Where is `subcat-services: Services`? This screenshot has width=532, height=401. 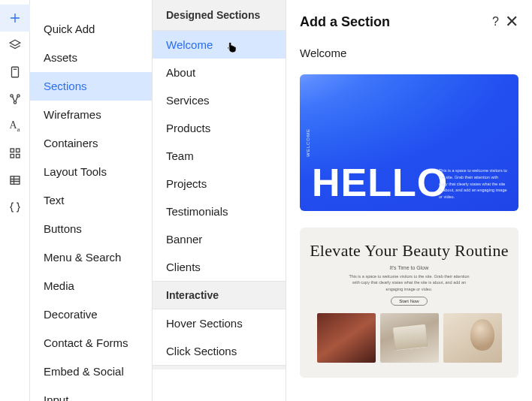
subcat-services: Services is located at coordinates (219, 101).